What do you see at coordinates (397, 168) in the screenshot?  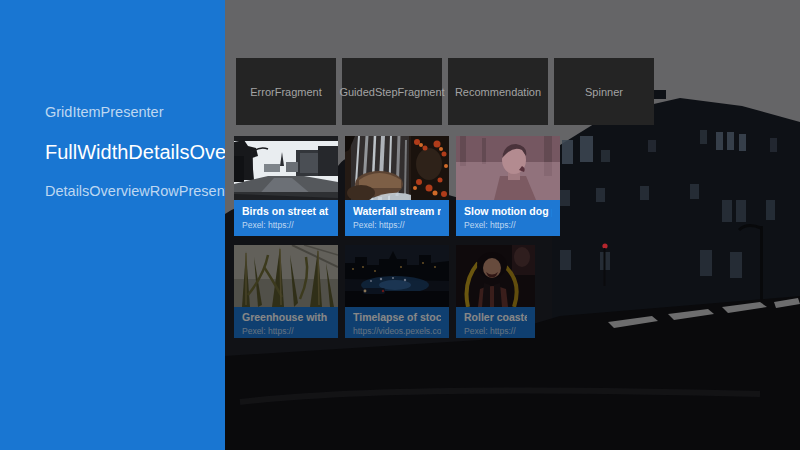 I see `thumbnail-waterfall-image` at bounding box center [397, 168].